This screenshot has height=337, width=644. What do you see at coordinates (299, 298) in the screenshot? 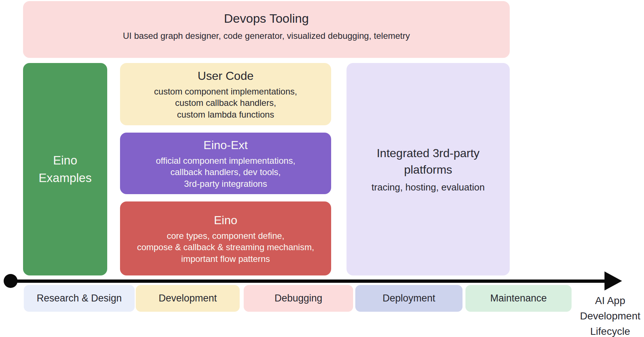
I see `phase-debugging-label: Debugging` at bounding box center [299, 298].